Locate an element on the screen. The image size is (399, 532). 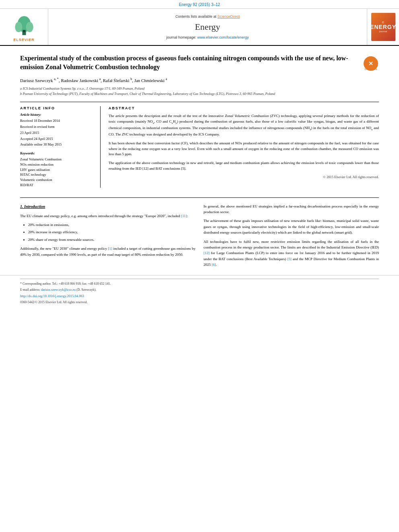
intro-para1: The EU climate and energy policy, e.g. a… is located at coordinates (108, 216).